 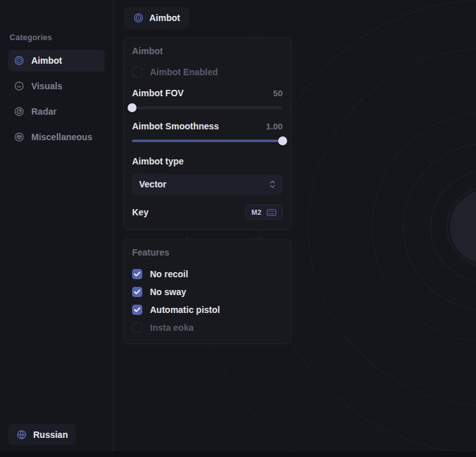 What do you see at coordinates (56, 86) in the screenshot?
I see `sidebar-item-visuals: Visuals` at bounding box center [56, 86].